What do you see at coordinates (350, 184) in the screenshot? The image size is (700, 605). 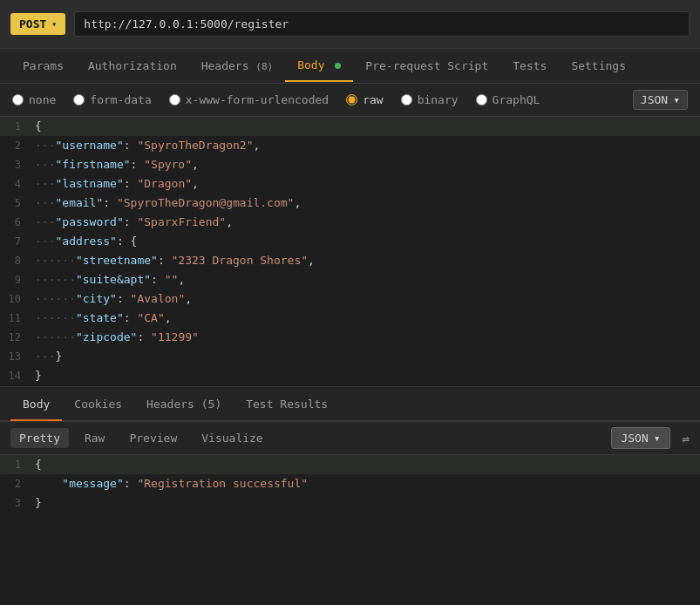 I see `code-line-4: 4 ···"lastname": "Dragon",` at bounding box center [350, 184].